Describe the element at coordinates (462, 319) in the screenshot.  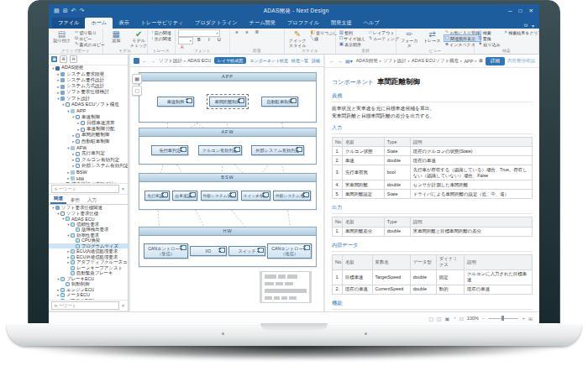
I see `detach-icon: ⊡` at that location.